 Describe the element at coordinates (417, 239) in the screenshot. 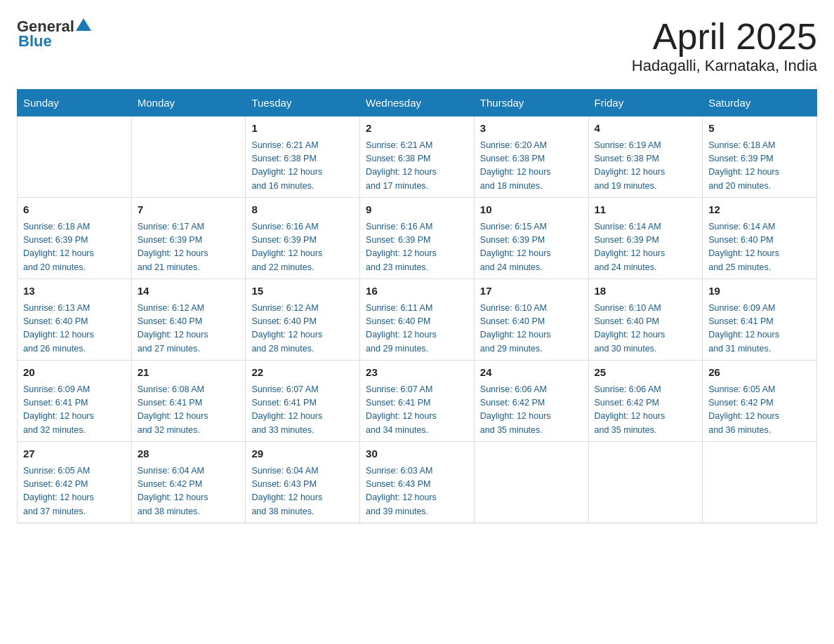

I see `calendar-cell: 9Sunrise: 6:16 AM Sunset: 6:39 PM Daylig…` at that location.